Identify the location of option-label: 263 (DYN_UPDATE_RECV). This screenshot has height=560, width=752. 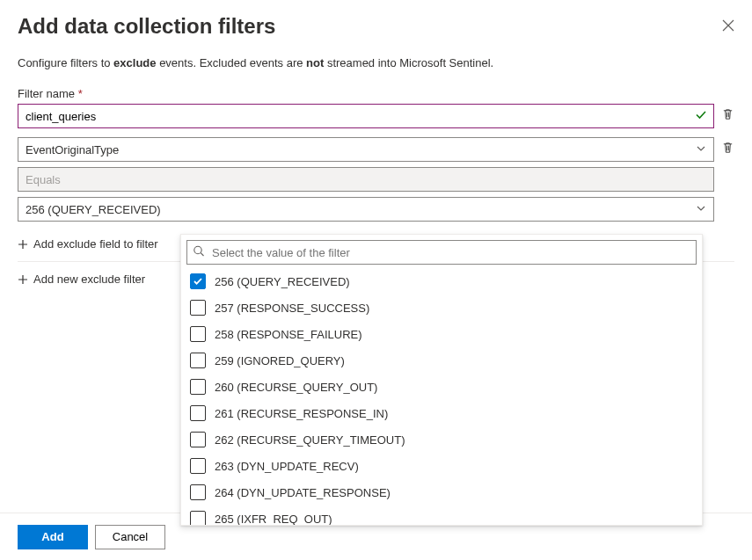
(287, 466).